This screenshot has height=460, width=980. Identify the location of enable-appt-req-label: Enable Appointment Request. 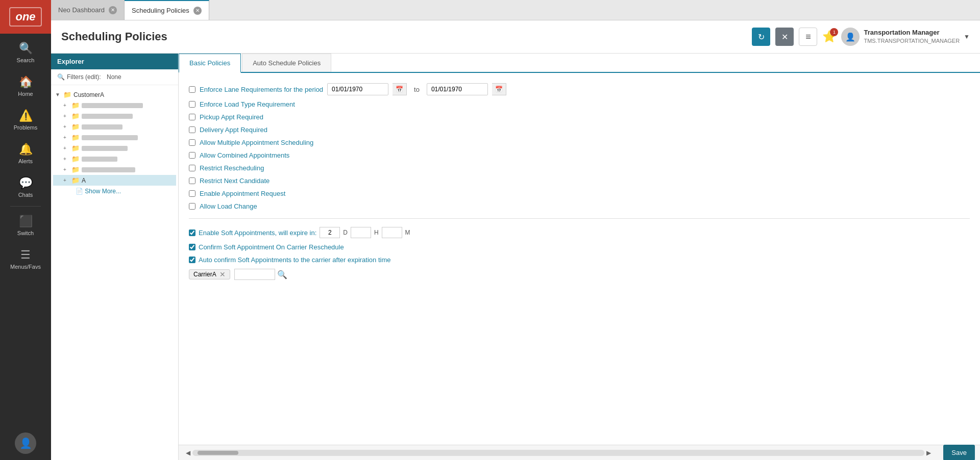
(242, 194).